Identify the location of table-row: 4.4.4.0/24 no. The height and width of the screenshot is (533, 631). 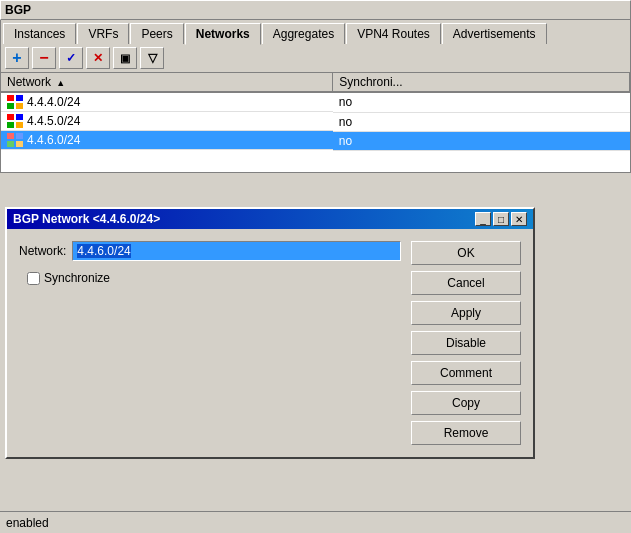
(316, 102).